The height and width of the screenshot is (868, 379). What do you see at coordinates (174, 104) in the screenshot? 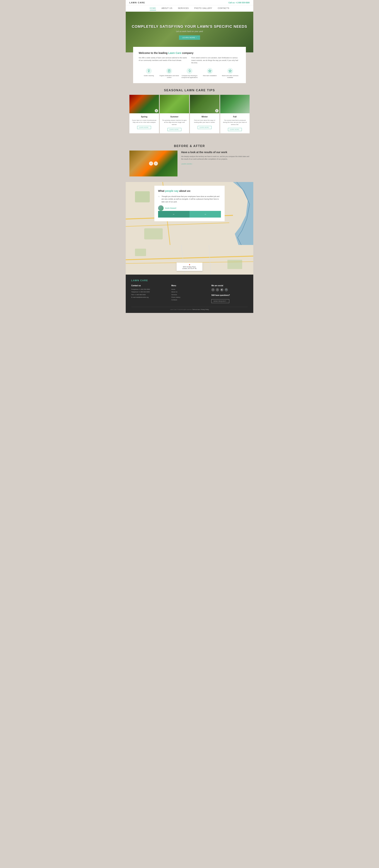
I see `summer-image` at bounding box center [174, 104].